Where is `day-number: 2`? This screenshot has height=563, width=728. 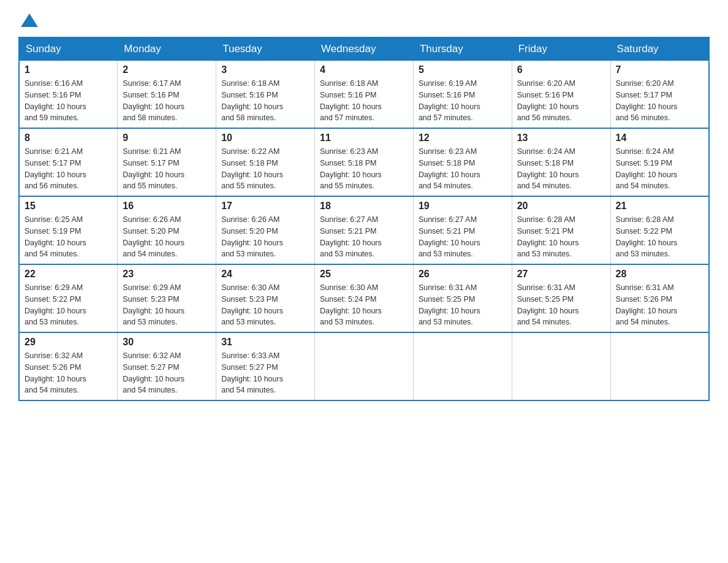
day-number: 2 is located at coordinates (167, 70).